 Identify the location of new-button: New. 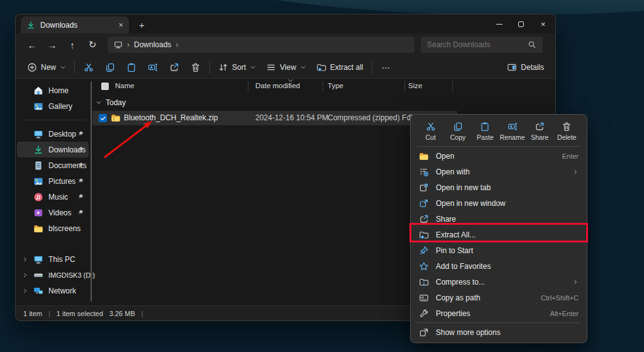
(47, 67).